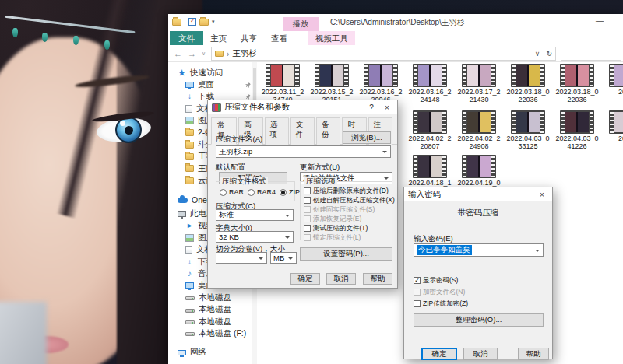  Describe the element at coordinates (249, 38) in the screenshot. I see `tab-share: 共享` at that location.